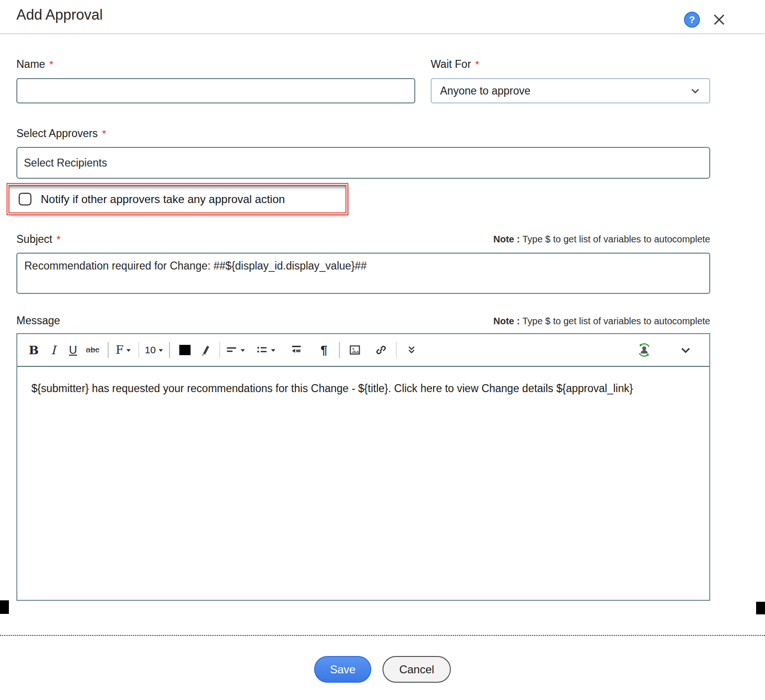 Image resolution: width=765 pixels, height=700 pixels. Describe the element at coordinates (381, 350) in the screenshot. I see `insert-link-icon` at that location.